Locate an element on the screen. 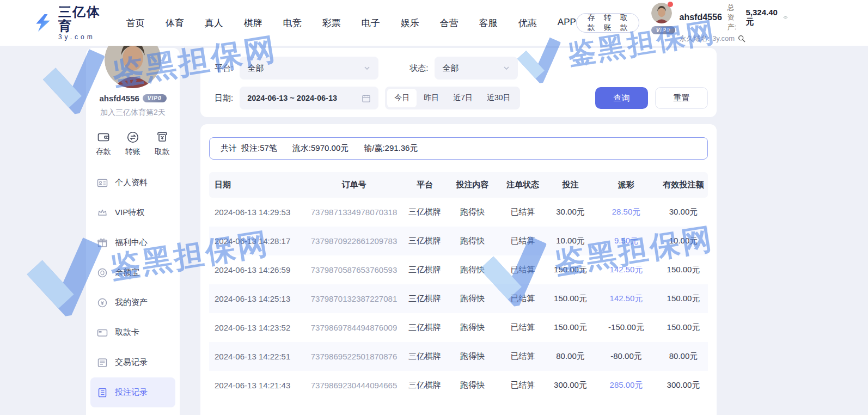 The width and height of the screenshot is (868, 415). status-label: 状态: is located at coordinates (419, 69).